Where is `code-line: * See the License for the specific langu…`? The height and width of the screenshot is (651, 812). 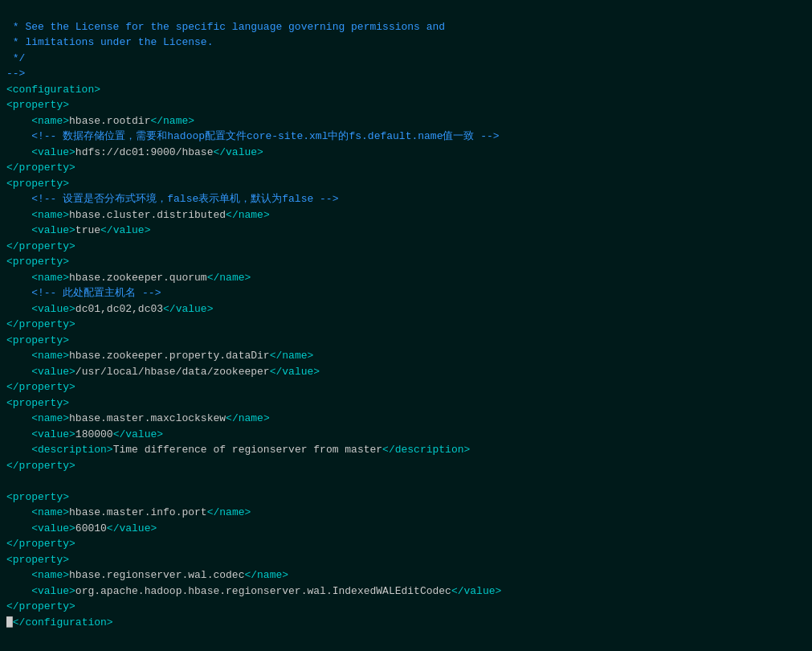 code-line: * See the License for the specific langu… is located at coordinates (406, 27).